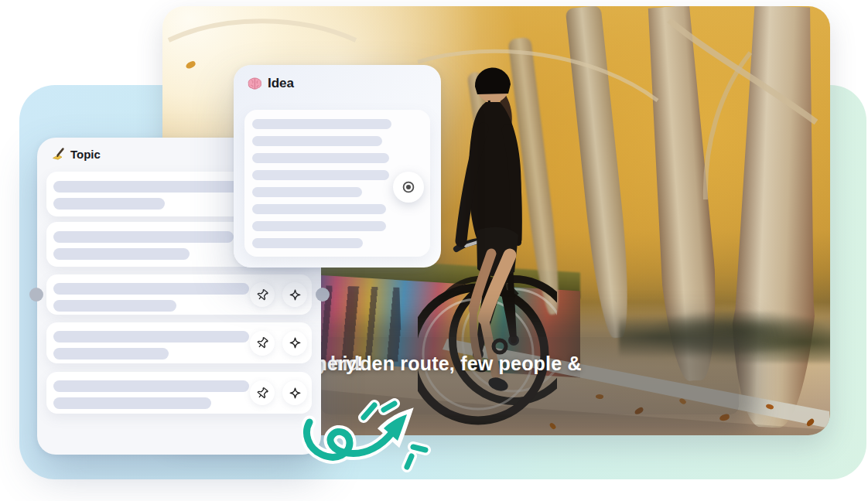  What do you see at coordinates (36, 295) in the screenshot?
I see `connector-dot-left` at bounding box center [36, 295].